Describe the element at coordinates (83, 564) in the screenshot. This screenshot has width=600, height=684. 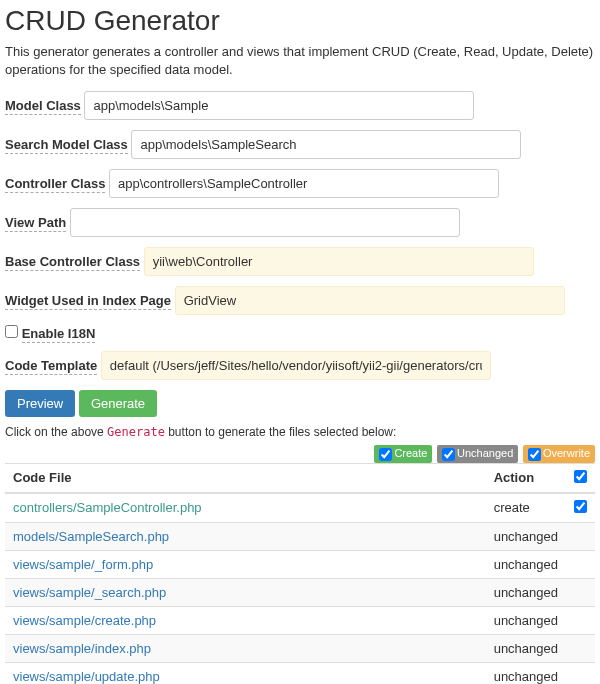
I see `file-link: views/sample/_form.php` at that location.